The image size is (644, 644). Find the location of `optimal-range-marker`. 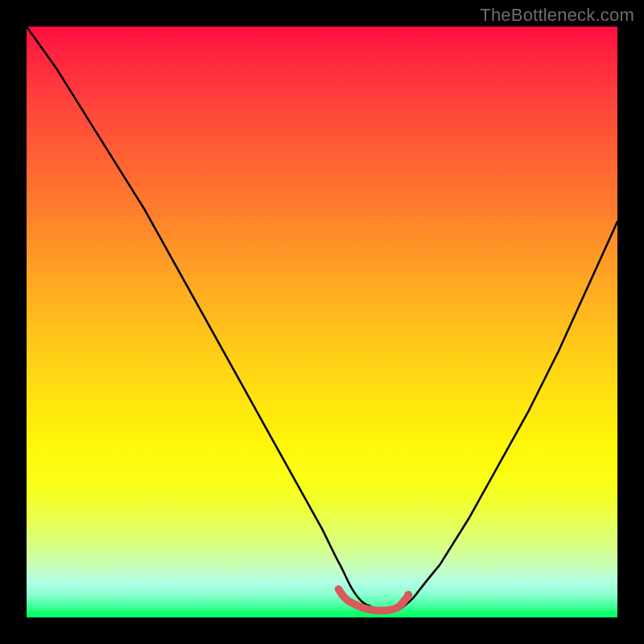

optimal-range-marker is located at coordinates (373, 601).